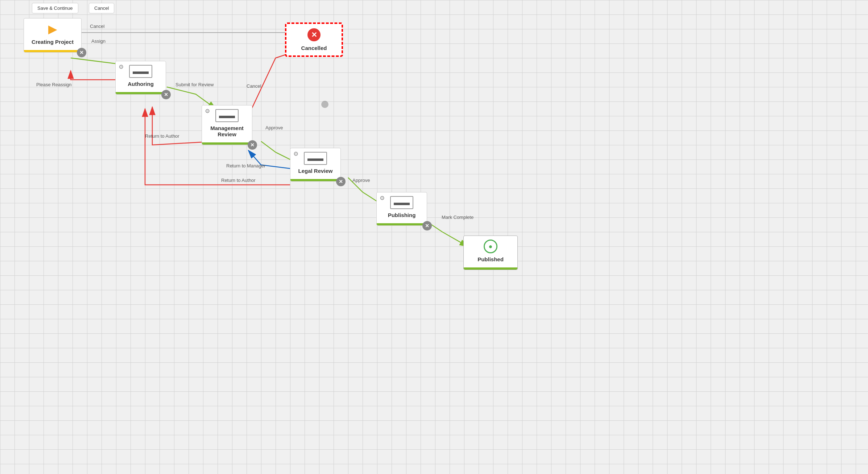 This screenshot has width=868, height=474. I want to click on mgmt-gear-icon: ⚙, so click(207, 111).